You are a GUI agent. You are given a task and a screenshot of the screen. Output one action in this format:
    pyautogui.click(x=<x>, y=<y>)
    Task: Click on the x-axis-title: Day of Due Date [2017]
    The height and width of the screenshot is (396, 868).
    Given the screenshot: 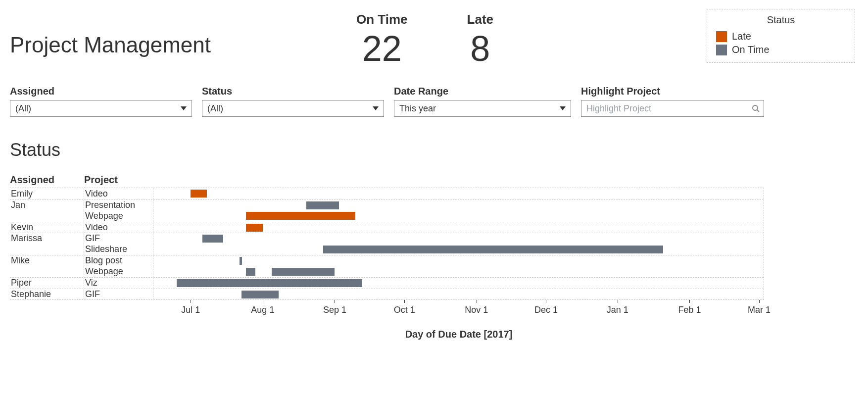 What is the action you would take?
    pyautogui.click(x=459, y=335)
    